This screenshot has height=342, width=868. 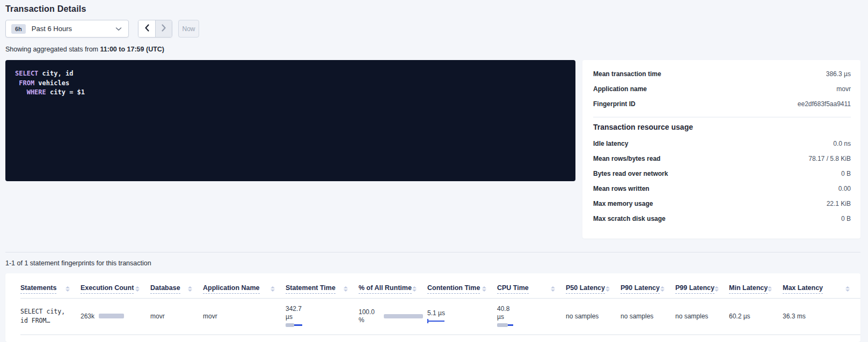 I want to click on stat-value: 0.00, so click(x=845, y=189).